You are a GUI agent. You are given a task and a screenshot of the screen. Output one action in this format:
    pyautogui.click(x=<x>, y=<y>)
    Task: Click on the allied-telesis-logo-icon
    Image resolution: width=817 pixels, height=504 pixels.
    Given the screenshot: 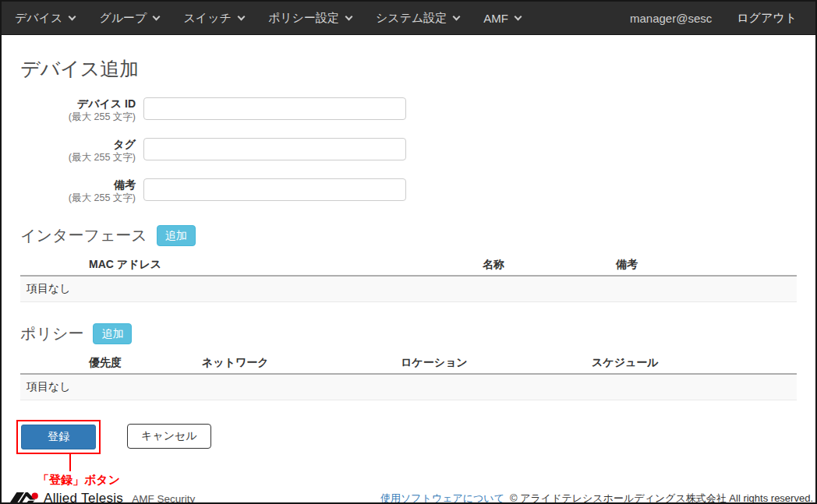 What is the action you would take?
    pyautogui.click(x=23, y=497)
    